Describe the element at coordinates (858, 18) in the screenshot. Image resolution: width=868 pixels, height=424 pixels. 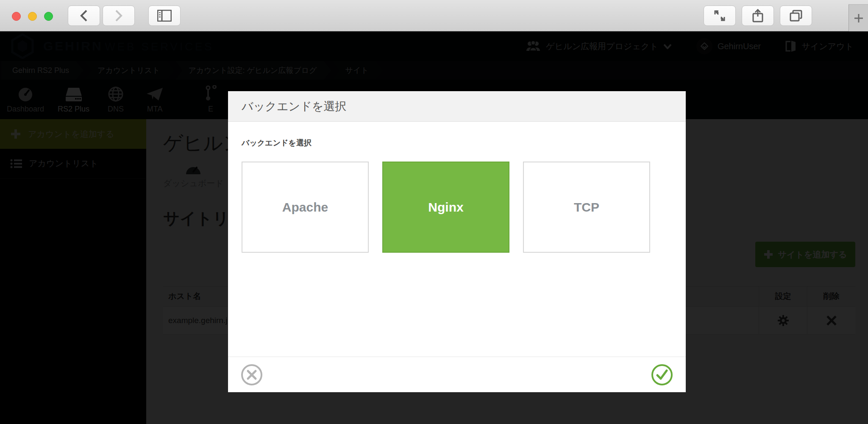
I see `new-tab-button` at that location.